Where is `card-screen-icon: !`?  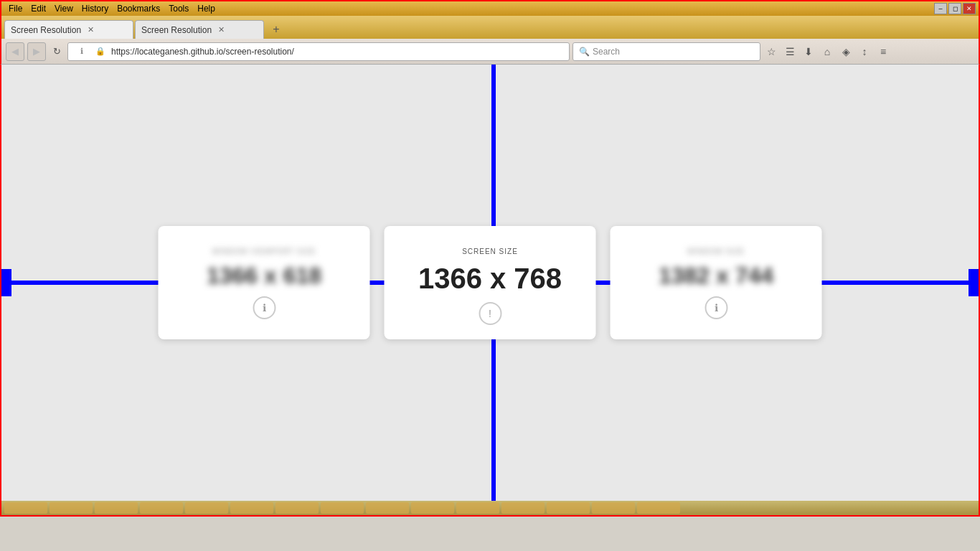 card-screen-icon: ! is located at coordinates (490, 314).